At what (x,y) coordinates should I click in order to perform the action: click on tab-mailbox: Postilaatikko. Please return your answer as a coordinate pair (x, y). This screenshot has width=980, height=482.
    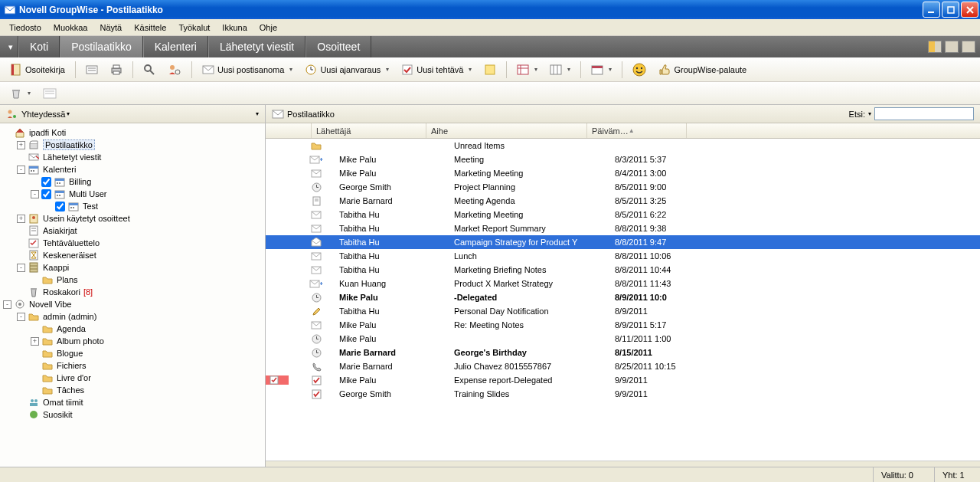
    Looking at the image, I should click on (101, 47).